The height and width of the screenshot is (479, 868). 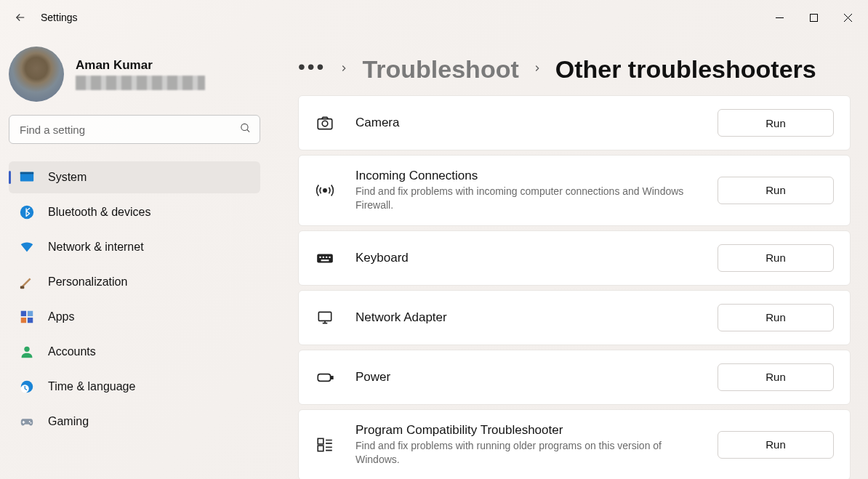 What do you see at coordinates (92, 387) in the screenshot?
I see `sidebar-item-label: Time & language` at bounding box center [92, 387].